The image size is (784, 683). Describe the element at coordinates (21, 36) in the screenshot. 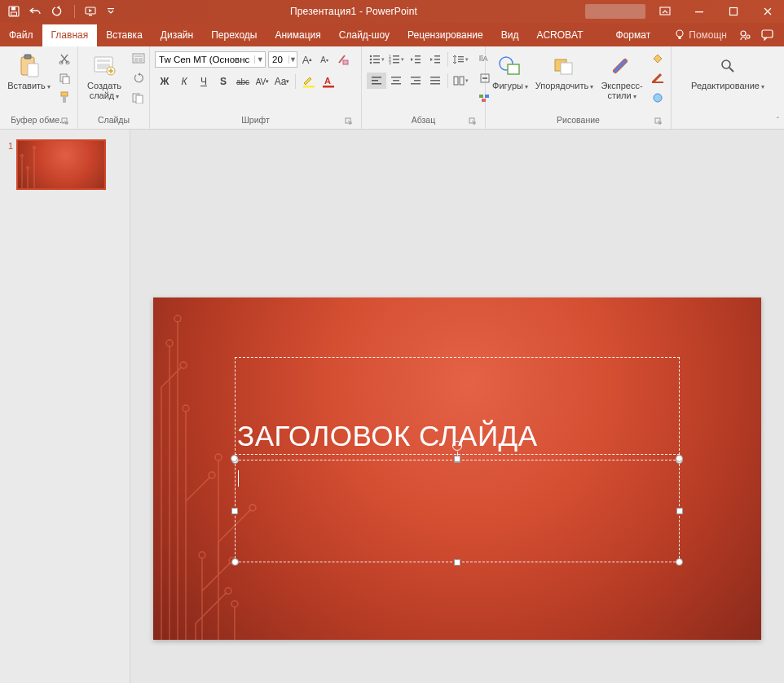

I see `tab-file: Файл` at that location.